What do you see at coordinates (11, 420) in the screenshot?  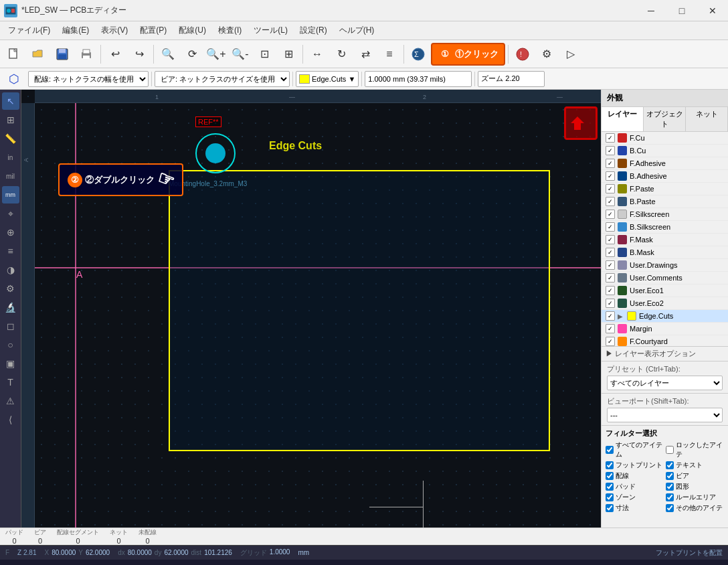 I see `route-tool: ⟨` at bounding box center [11, 420].